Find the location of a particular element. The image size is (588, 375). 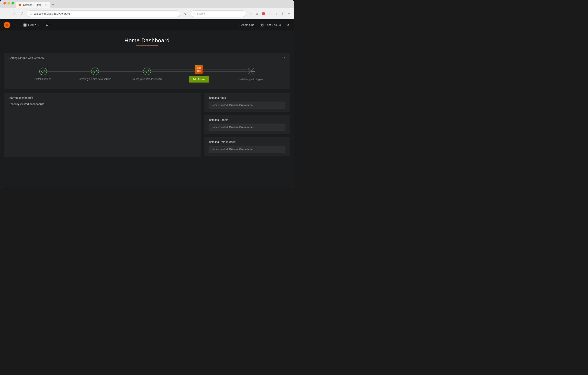

step-plugins-label: Install apps & plugins is located at coordinates (251, 79).